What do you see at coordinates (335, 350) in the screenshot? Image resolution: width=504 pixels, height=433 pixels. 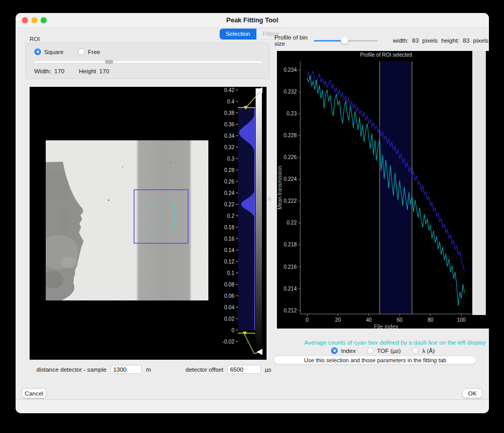 I see `radio-index-control` at bounding box center [335, 350].